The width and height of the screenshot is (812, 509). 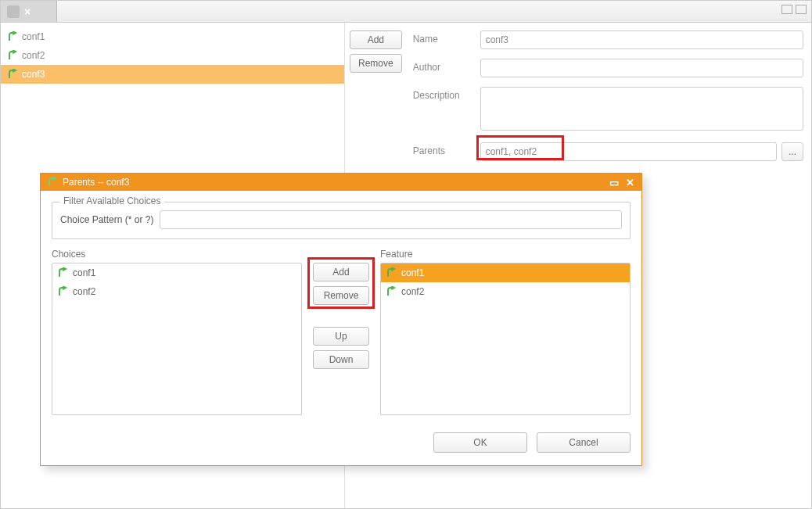 I want to click on tab-bar: ×, so click(x=406, y=12).